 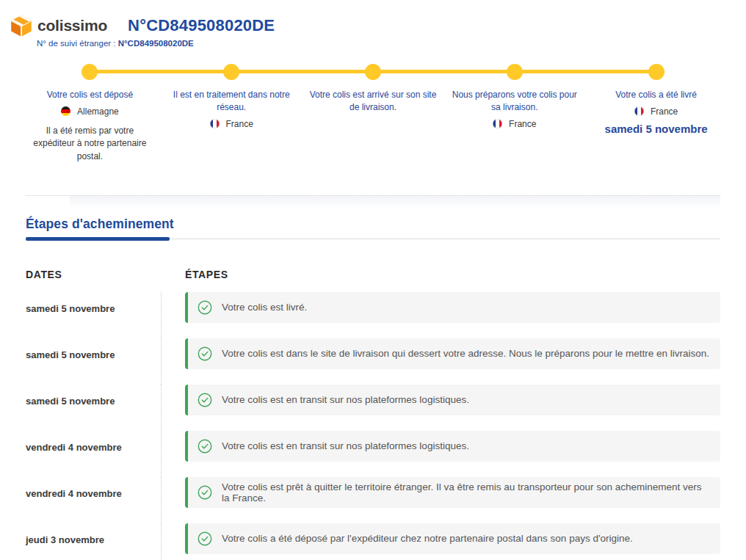 I want to click on timeline-step-label: Il est en traitement dans notre réseau., so click(x=232, y=101).